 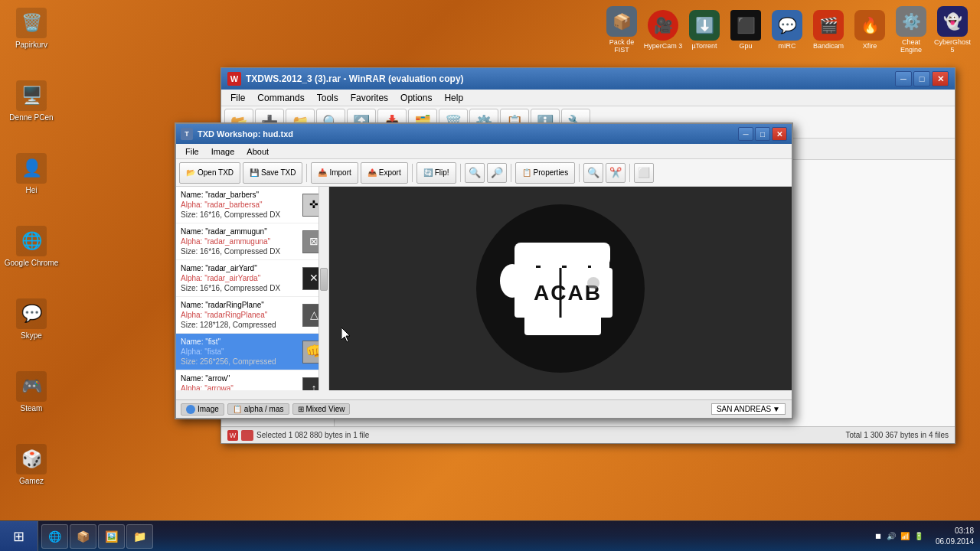 I want to click on top-icon-cheat-engine: ⚙️ Cheat Engine, so click(x=911, y=30).